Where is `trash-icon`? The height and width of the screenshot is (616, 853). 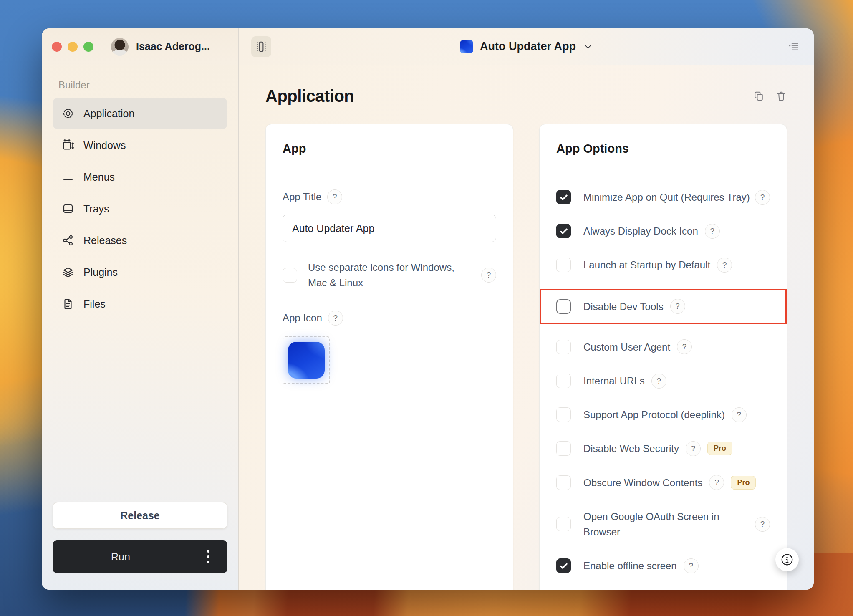 trash-icon is located at coordinates (781, 96).